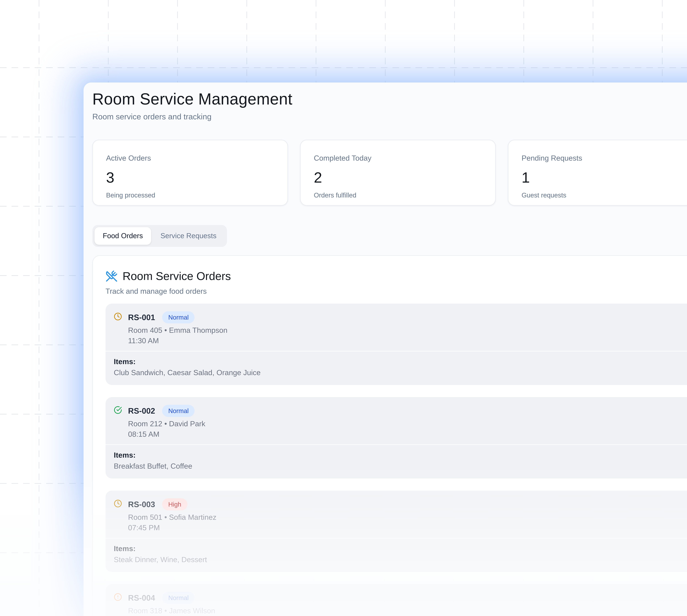 This screenshot has width=687, height=616. What do you see at coordinates (390, 99) in the screenshot?
I see `page-title: Room Service Management` at bounding box center [390, 99].